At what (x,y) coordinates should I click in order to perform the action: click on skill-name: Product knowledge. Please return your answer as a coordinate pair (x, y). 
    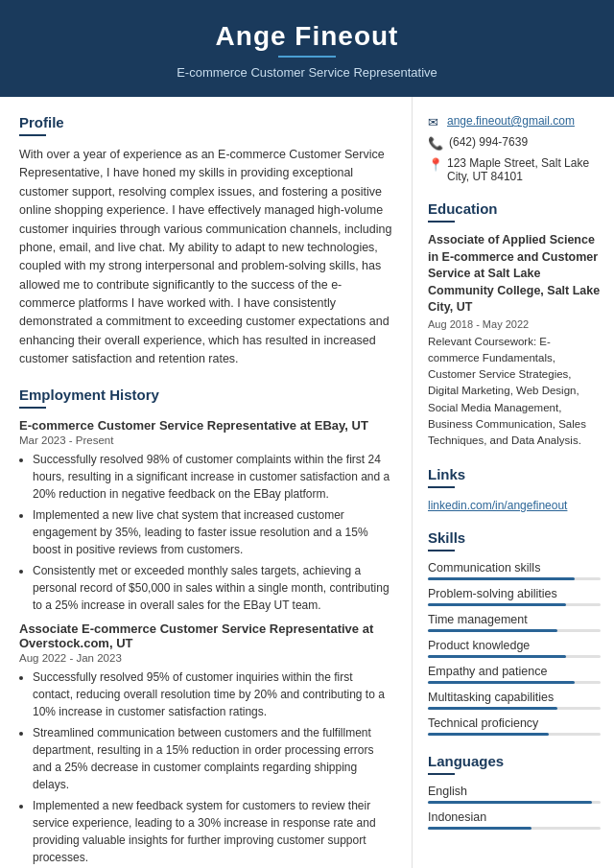
    Looking at the image, I should click on (514, 645).